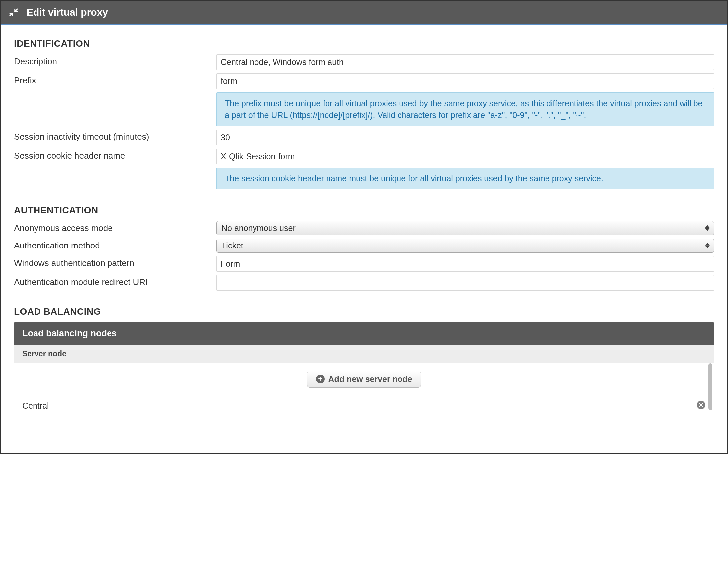 This screenshot has height=564, width=728. What do you see at coordinates (465, 283) in the screenshot?
I see `auth-redirect-input` at bounding box center [465, 283].